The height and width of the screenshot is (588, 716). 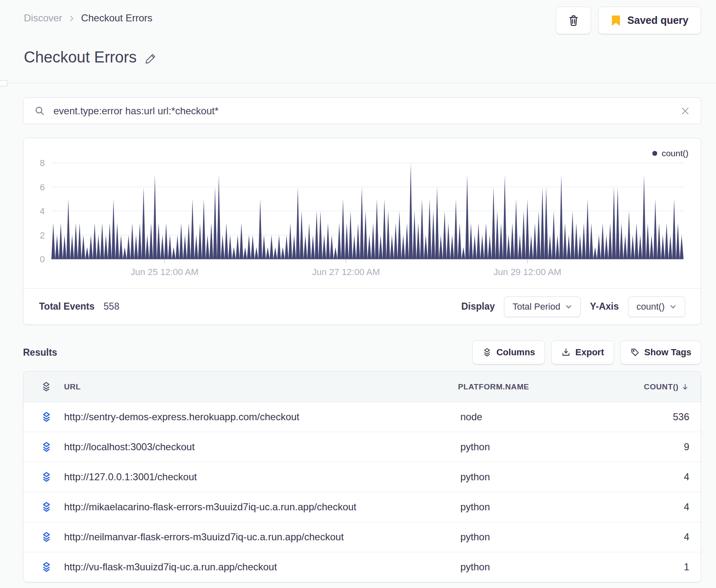 What do you see at coordinates (4, 83) in the screenshot?
I see `collapse-handle` at bounding box center [4, 83].